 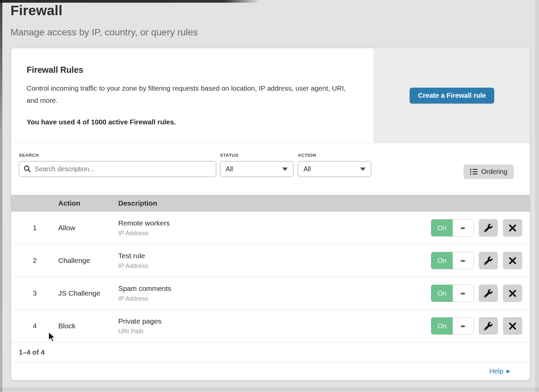 What do you see at coordinates (118, 155) in the screenshot?
I see `search-label: SEARCH` at bounding box center [118, 155].